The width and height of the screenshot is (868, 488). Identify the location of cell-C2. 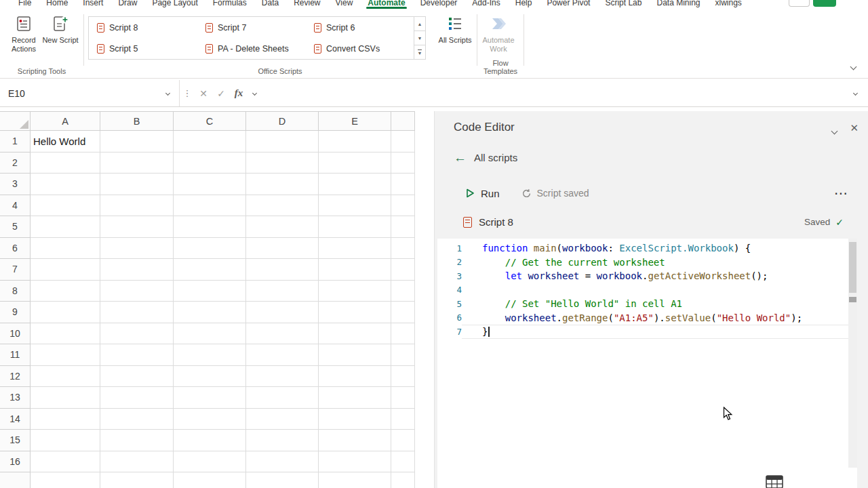
(210, 163).